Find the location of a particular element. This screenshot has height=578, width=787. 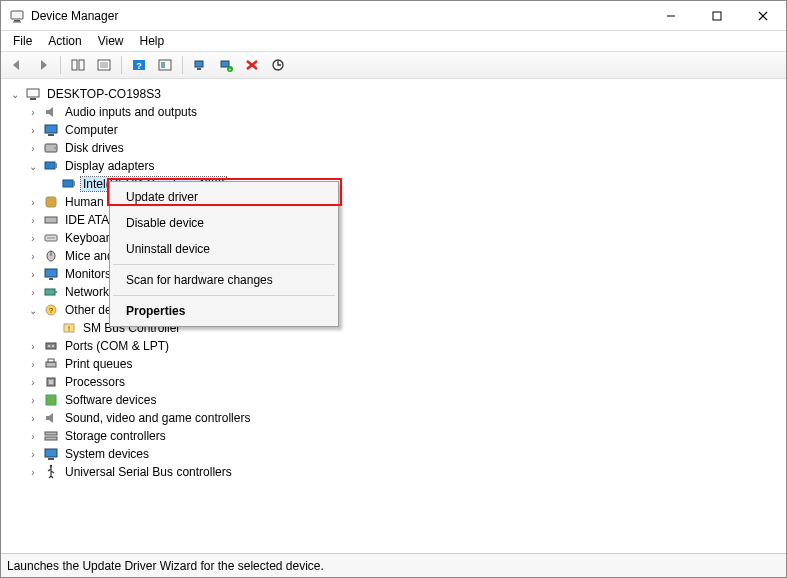

forward-button is located at coordinates (43, 65).